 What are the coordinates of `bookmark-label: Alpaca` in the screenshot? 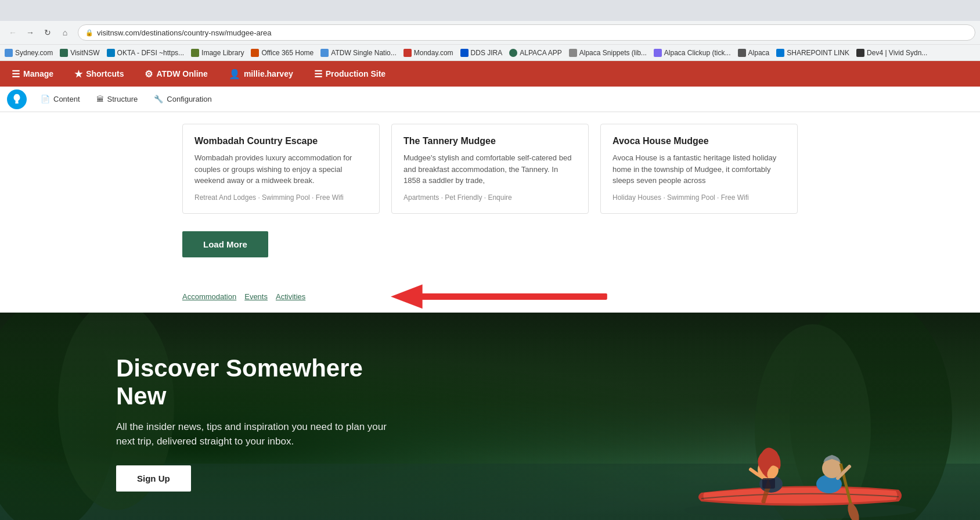 It's located at (759, 53).